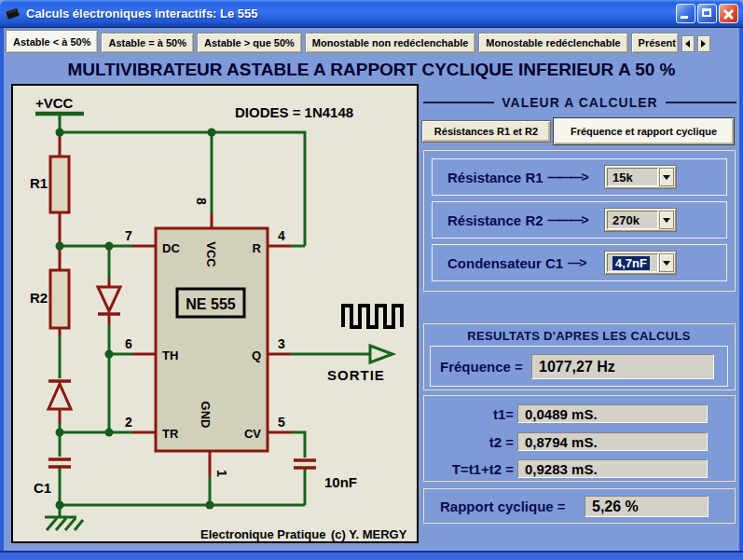 The width and height of the screenshot is (743, 560). Describe the element at coordinates (626, 220) in the screenshot. I see `r2-combo-value: 270k` at that location.